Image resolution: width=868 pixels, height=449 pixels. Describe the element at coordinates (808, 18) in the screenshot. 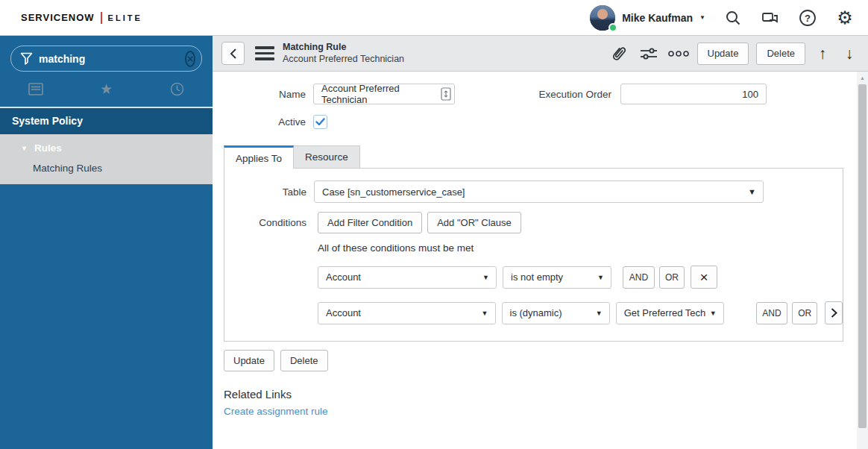

I see `help-icon: ?` at that location.